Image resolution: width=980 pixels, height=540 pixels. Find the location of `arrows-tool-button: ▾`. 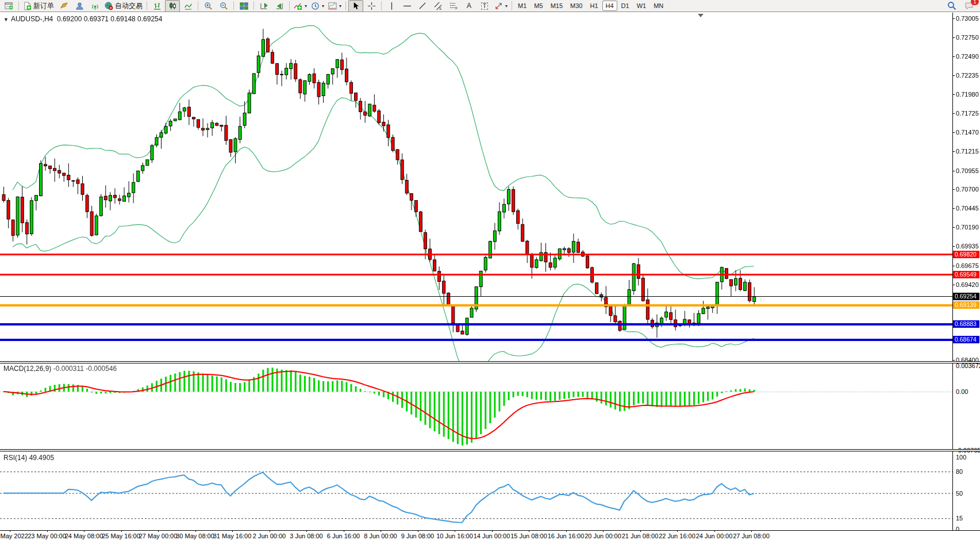

arrows-tool-button: ▾ is located at coordinates (501, 6).